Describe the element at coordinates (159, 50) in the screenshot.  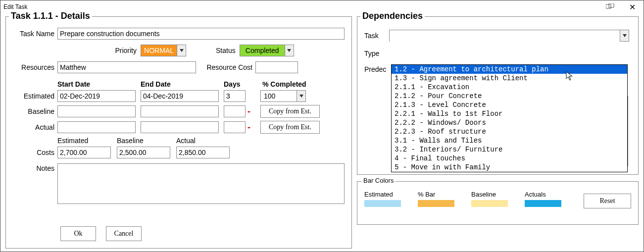
I see `priority-value: NORMAL` at that location.